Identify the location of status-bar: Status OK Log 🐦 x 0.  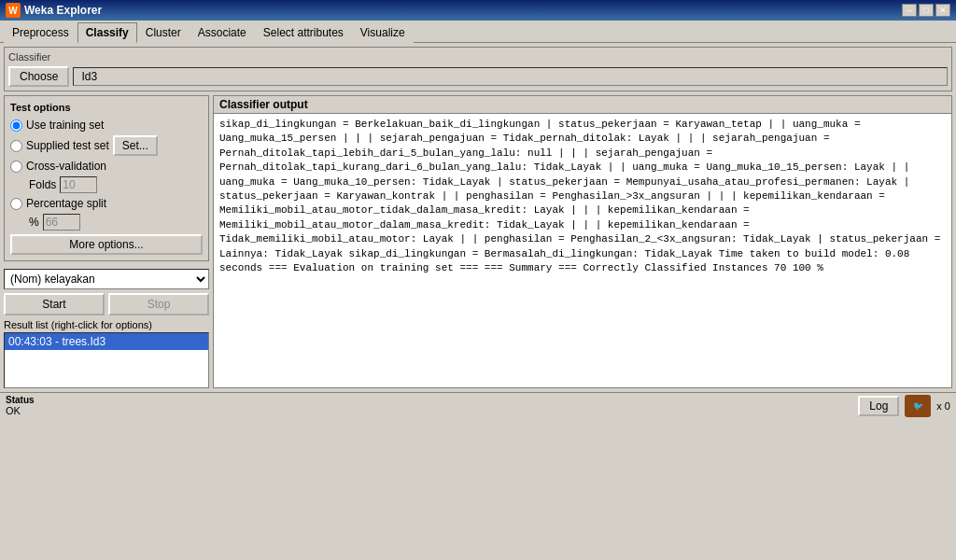
(478, 405).